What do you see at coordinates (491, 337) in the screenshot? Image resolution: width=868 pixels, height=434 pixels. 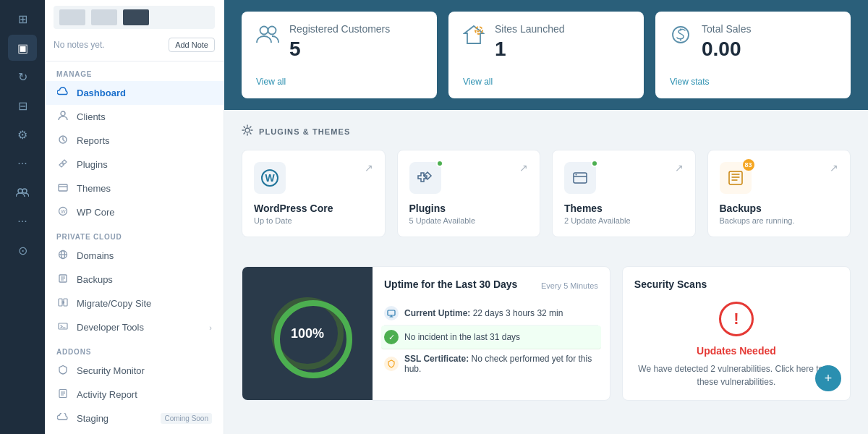 I see `uptime-item-incident: ✓ No incident in the last 31 days` at bounding box center [491, 337].